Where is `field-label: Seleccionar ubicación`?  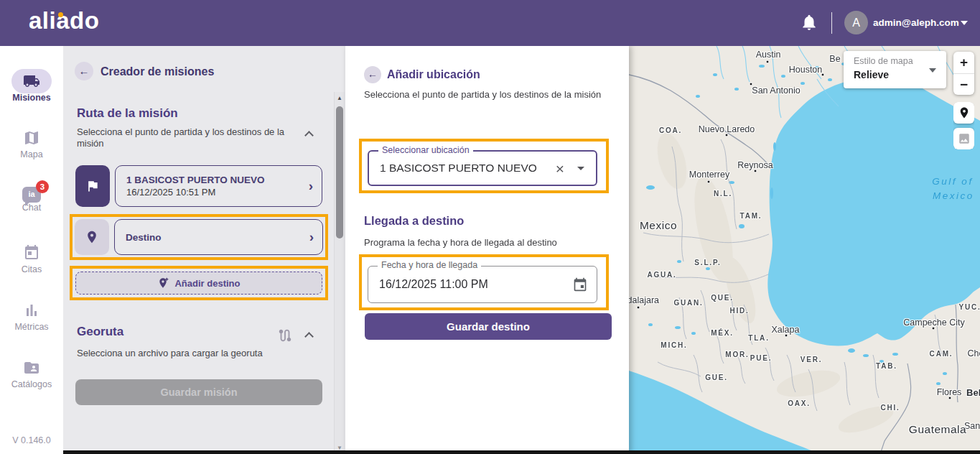
field-label: Seleccionar ubicación is located at coordinates (426, 150).